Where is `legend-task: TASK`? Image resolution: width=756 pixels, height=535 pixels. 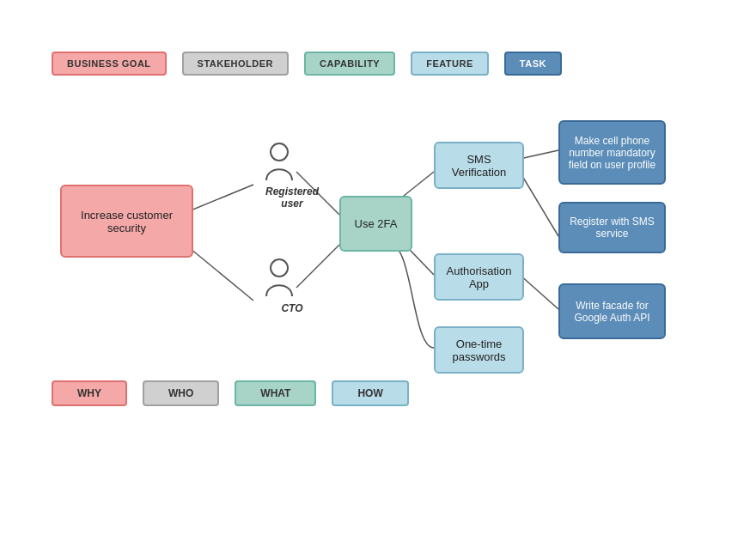 legend-task: TASK is located at coordinates (533, 64).